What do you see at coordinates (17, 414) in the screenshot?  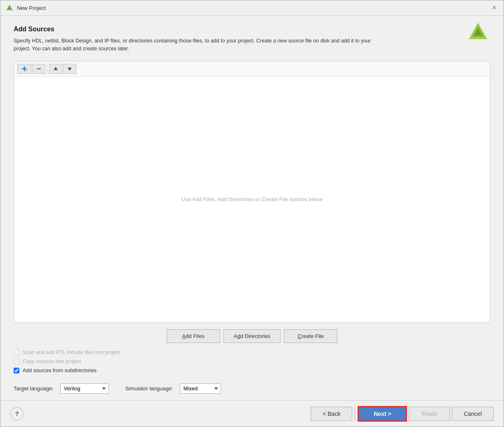 I see `help-button: ?` at bounding box center [17, 414].